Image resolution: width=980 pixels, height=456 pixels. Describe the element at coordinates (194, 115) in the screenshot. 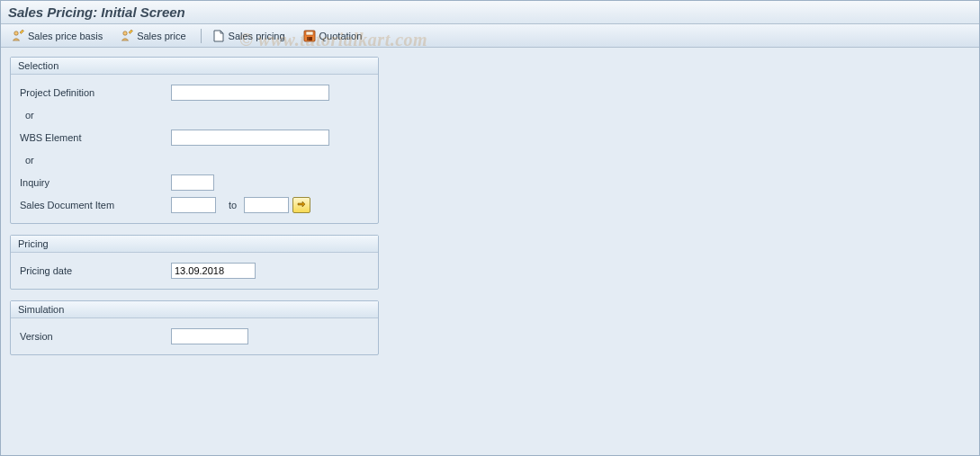

I see `or-row-1: or` at that location.